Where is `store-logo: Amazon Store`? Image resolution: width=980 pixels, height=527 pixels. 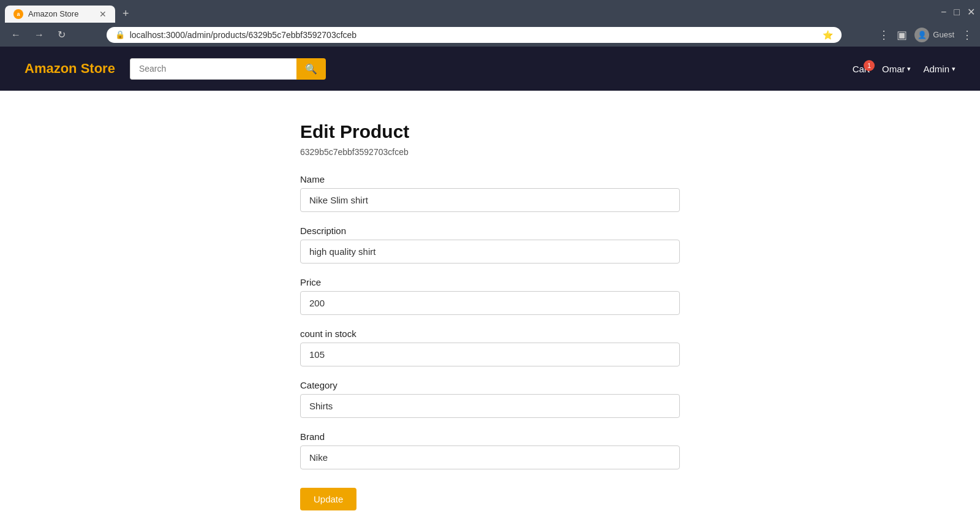 store-logo: Amazon Store is located at coordinates (70, 69).